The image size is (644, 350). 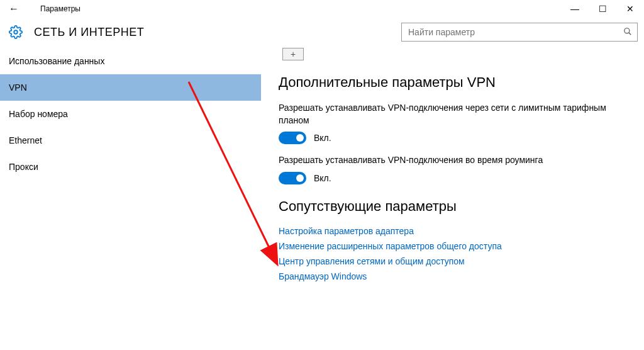 I want to click on toggle-metered, so click(x=292, y=138).